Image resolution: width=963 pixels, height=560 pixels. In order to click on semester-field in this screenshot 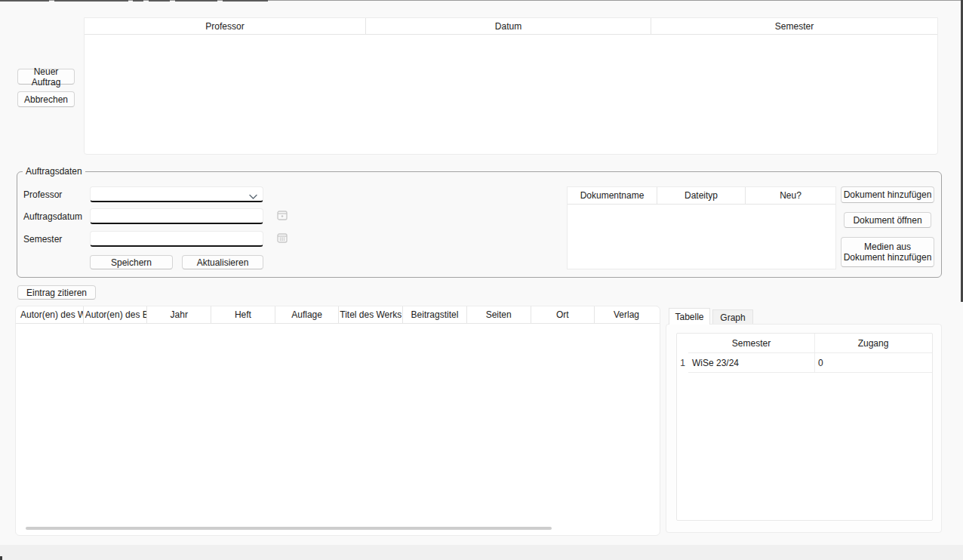, I will do `click(177, 238)`.